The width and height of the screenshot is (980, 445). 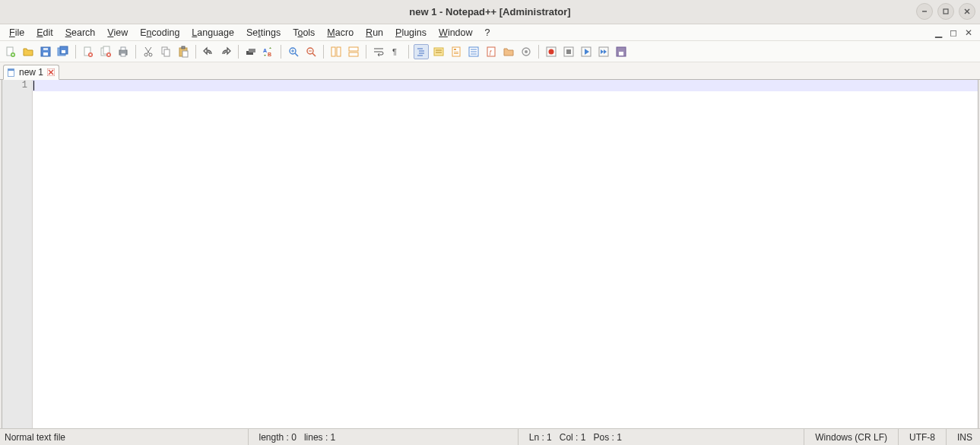 What do you see at coordinates (251, 52) in the screenshot?
I see `find-button` at bounding box center [251, 52].